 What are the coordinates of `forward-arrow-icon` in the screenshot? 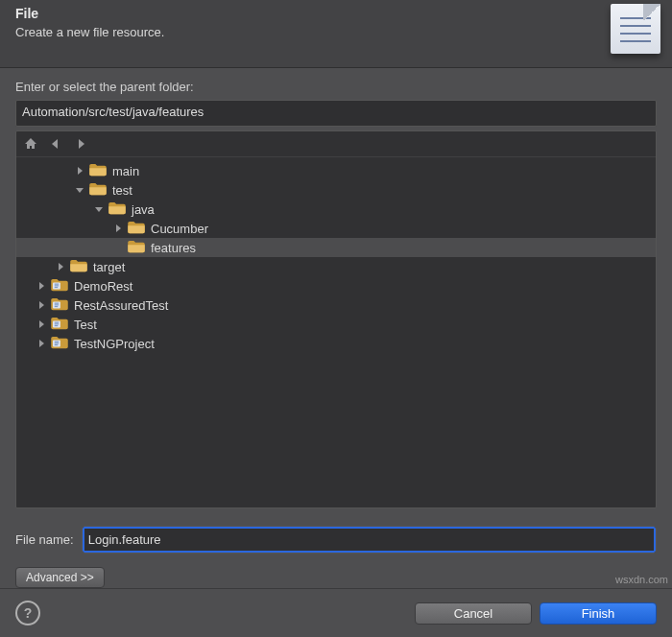 It's located at (81, 144).